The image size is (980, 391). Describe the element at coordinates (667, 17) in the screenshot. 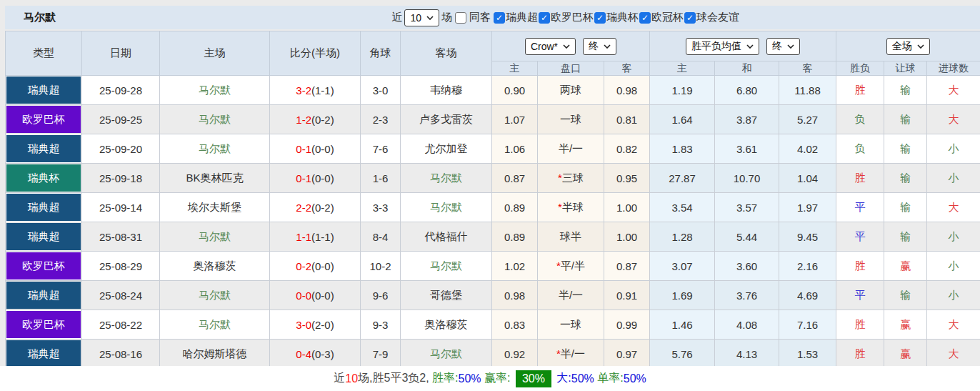

I see `league-filter-label: 欧冠杯` at that location.